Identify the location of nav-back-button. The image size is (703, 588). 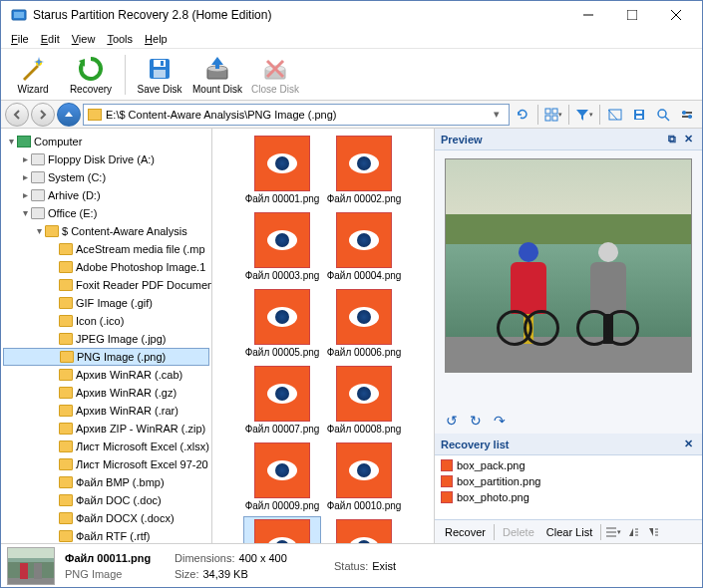
(17, 115).